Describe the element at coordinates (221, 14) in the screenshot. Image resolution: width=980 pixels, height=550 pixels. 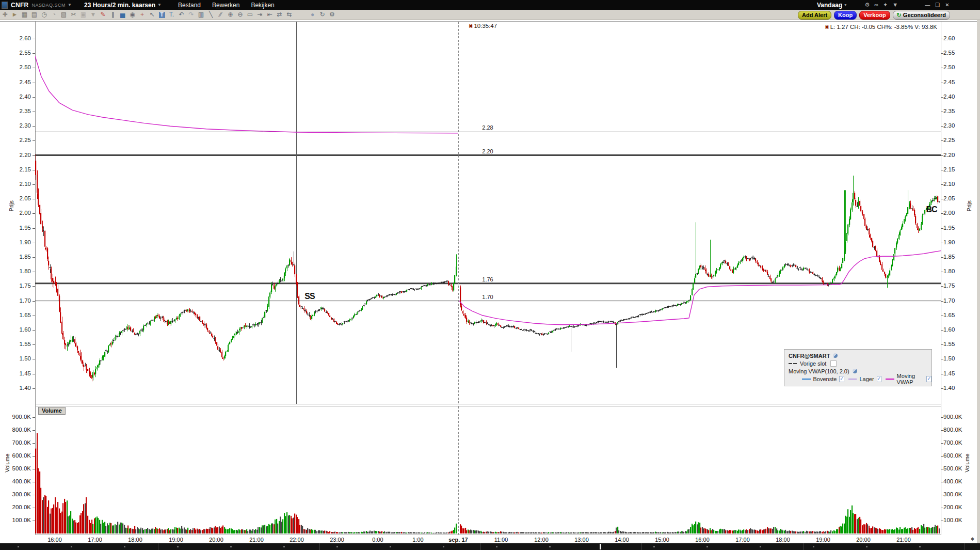
I see `fib-tool-icon: ∕∕` at that location.